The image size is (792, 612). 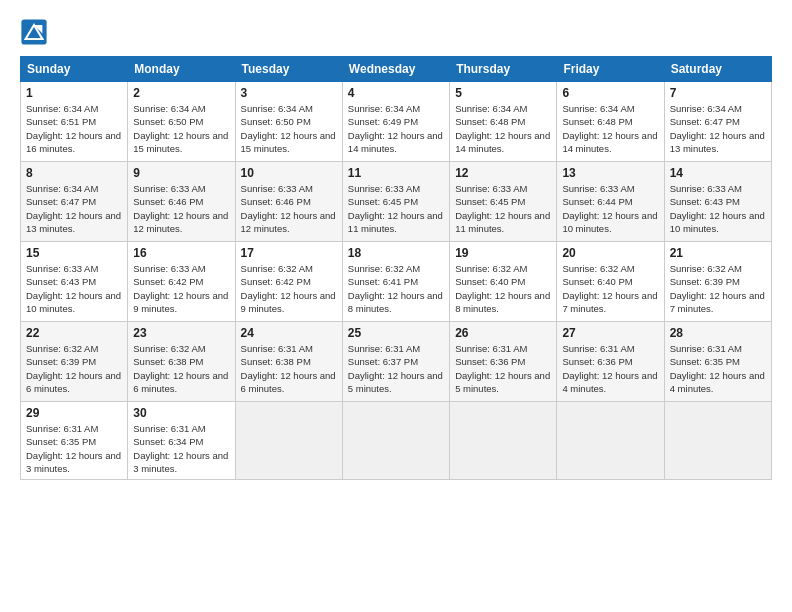 I want to click on day-info: Sunrise: 6:34 AMSunset: 6:51 PMDaylight:…, so click(x=74, y=128).